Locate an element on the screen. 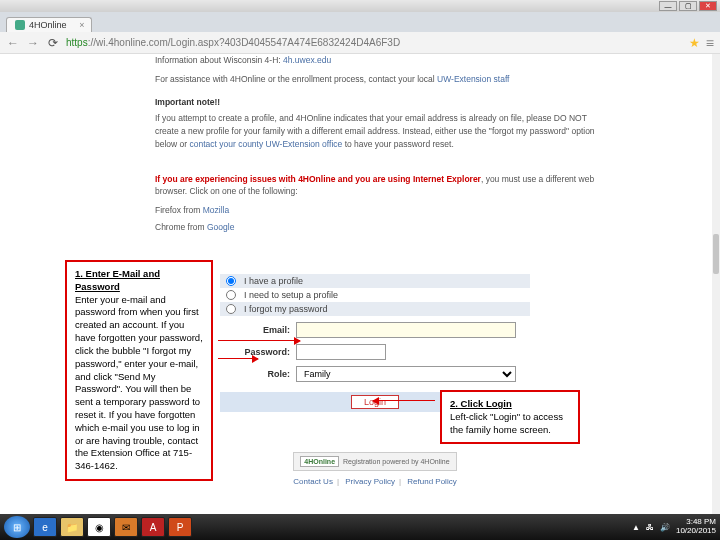 The width and height of the screenshot is (720, 540). system-tray: ▲ 🖧 🔊 3:48 PM 10/20/2015 is located at coordinates (674, 527).